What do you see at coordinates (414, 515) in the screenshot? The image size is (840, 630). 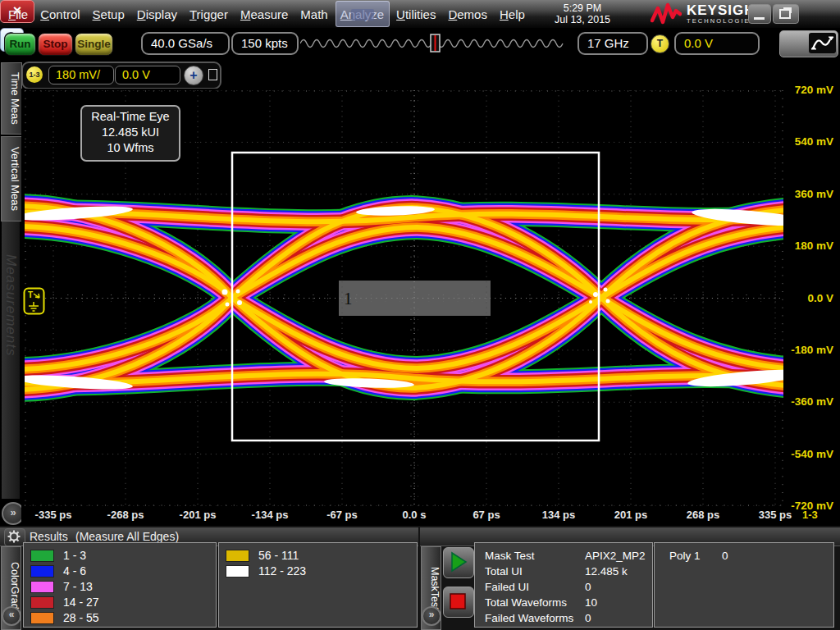 I see `x-axis-label: 0.0 s` at bounding box center [414, 515].